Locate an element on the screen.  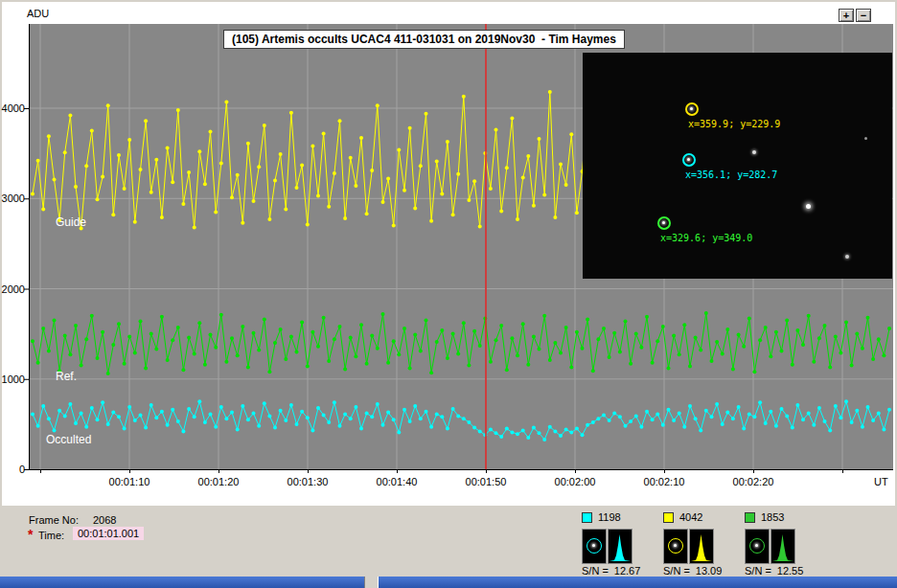
video-field-inset: x=359.9; y=229.9 x=356.1; y=282.7 x=329.… is located at coordinates (738, 166).